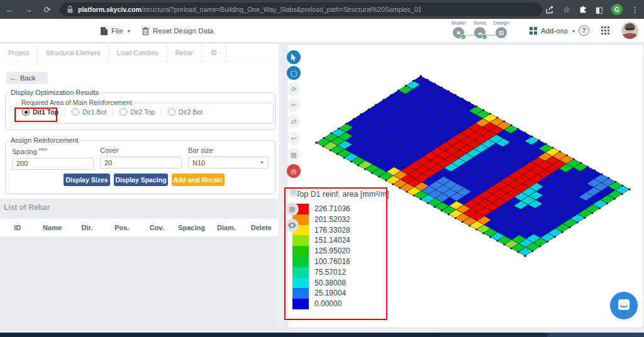 The width and height of the screenshot is (644, 337). I want to click on back-icon: ←, so click(9, 10).